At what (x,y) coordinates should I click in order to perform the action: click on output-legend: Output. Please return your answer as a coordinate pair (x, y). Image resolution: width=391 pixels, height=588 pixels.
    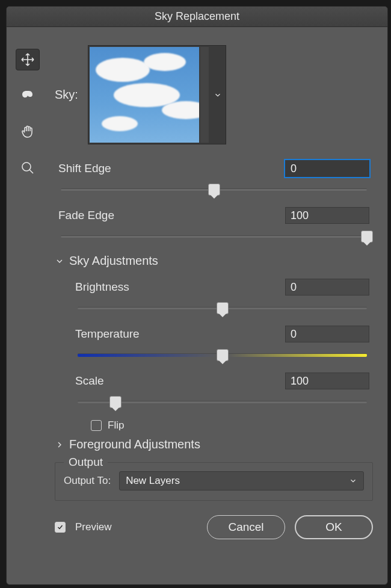
    Looking at the image, I should click on (85, 462).